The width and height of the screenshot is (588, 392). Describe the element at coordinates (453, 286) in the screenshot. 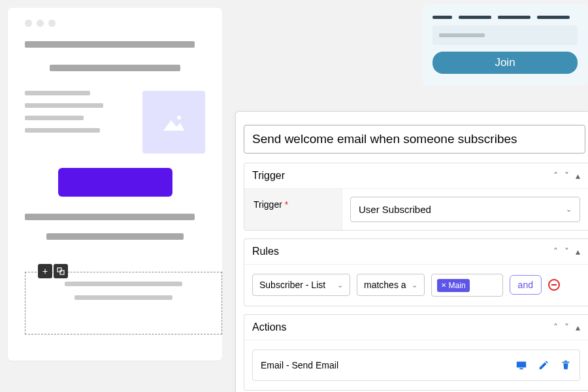

I see `rule-value-tag: ✕Main` at that location.